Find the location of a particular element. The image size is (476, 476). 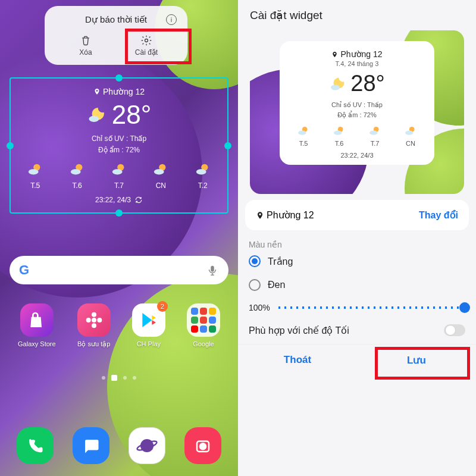

dock is located at coordinates (119, 446).